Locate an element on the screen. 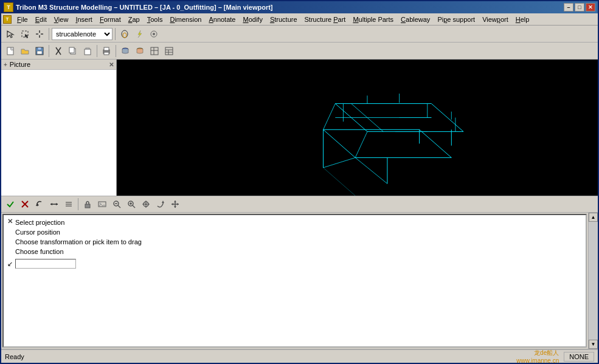 The image size is (599, 364). scroll-down-btn: ▼ is located at coordinates (594, 344).